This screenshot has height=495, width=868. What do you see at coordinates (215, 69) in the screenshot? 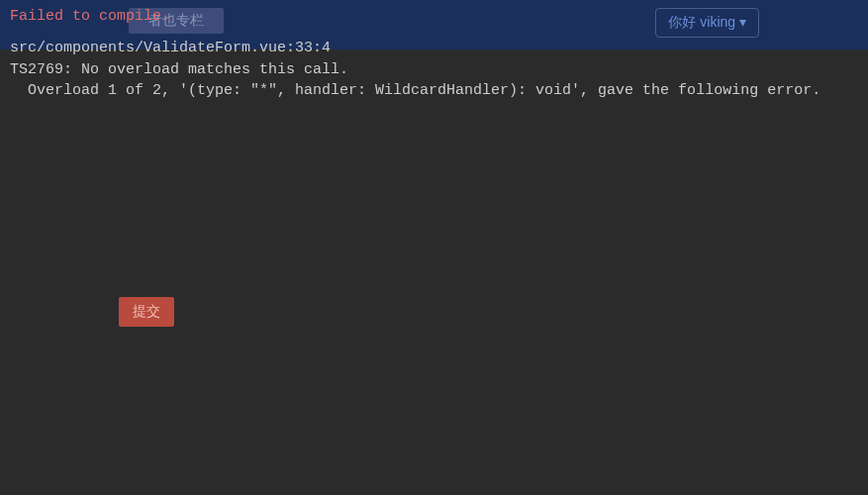
I see `error-message-body: No overload matches this call.` at bounding box center [215, 69].